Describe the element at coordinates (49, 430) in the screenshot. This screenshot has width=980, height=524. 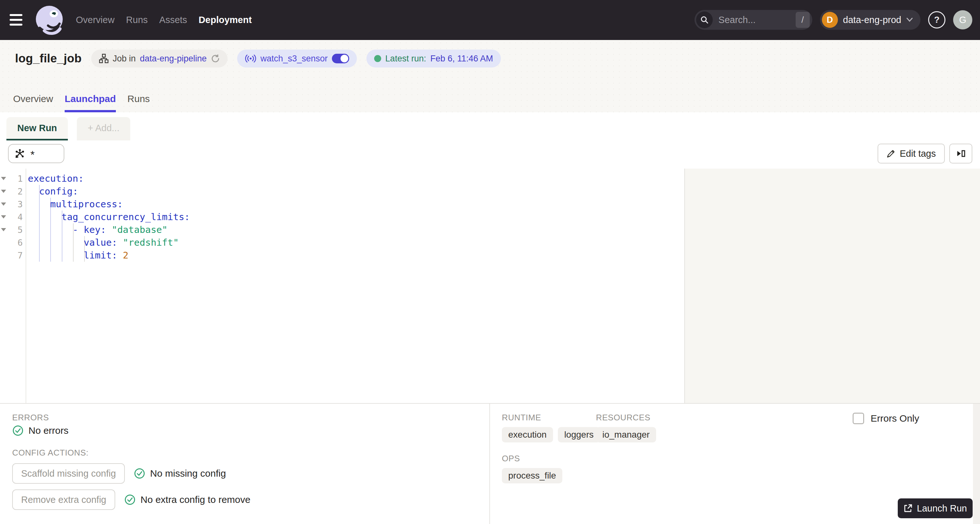
I see `no-errors-text: No errors` at that location.